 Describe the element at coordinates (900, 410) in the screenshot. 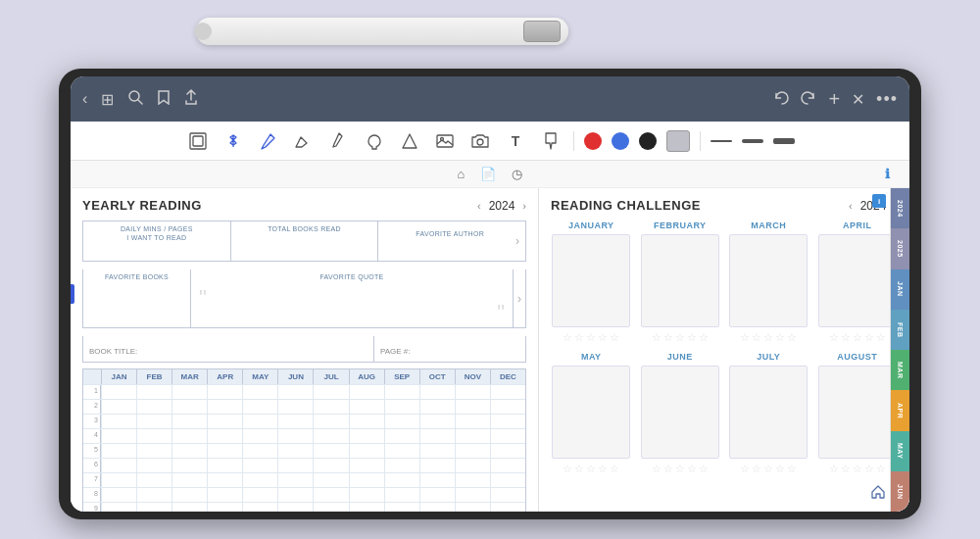

I see `tab-apr: APR` at that location.